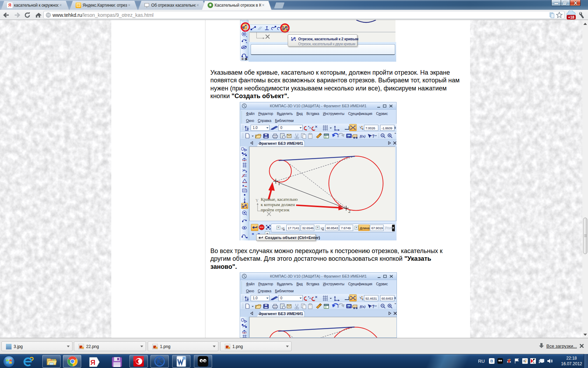 This screenshot has width=588, height=368. I want to click on svg-text: 1, so click(279, 184).